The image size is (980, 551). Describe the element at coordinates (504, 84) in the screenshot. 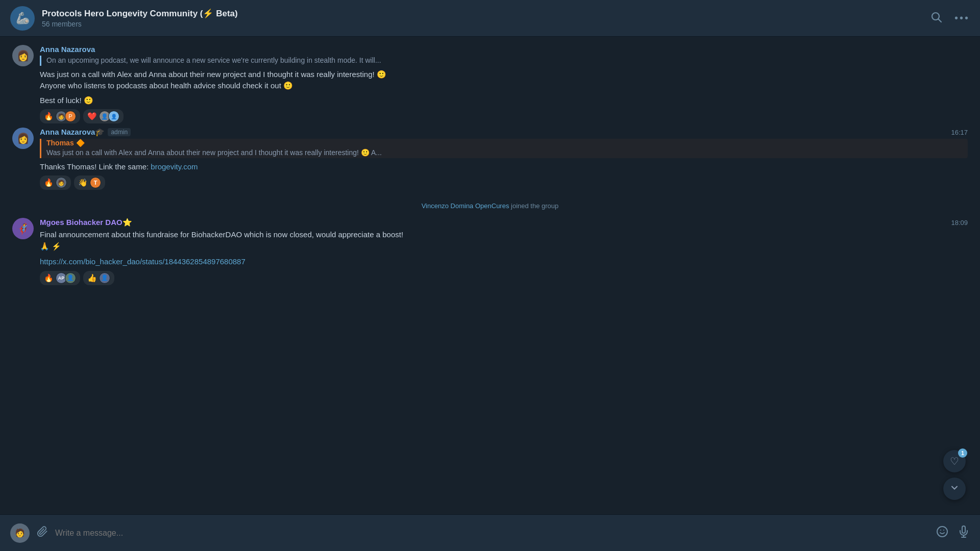

I see `message-body: Anna Nazarova On an upcoming podcast, we…` at that location.